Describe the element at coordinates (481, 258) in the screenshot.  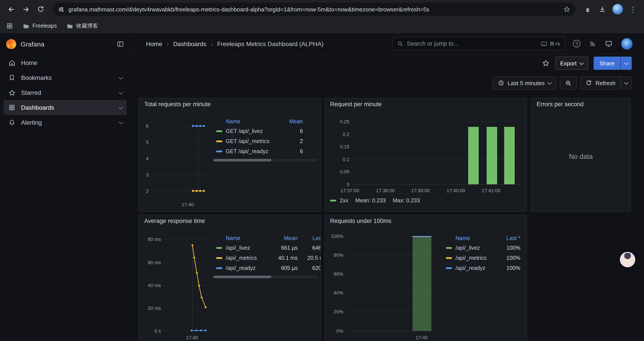
I see `legend-row: /api/_metrics 100%` at that location.